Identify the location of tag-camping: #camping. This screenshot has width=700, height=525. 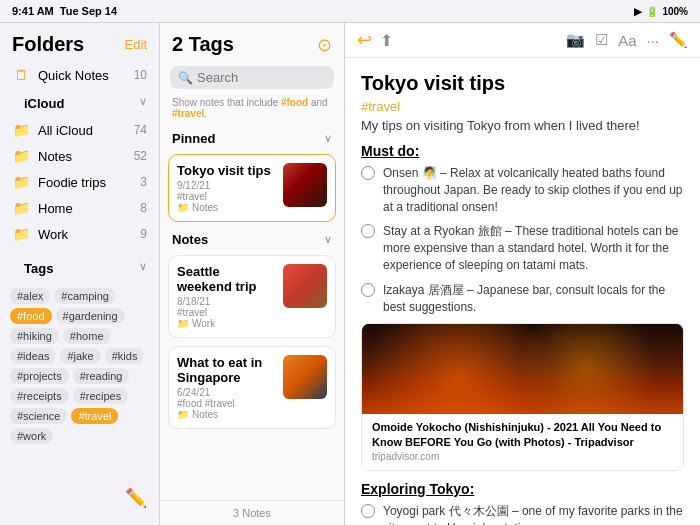
(85, 296).